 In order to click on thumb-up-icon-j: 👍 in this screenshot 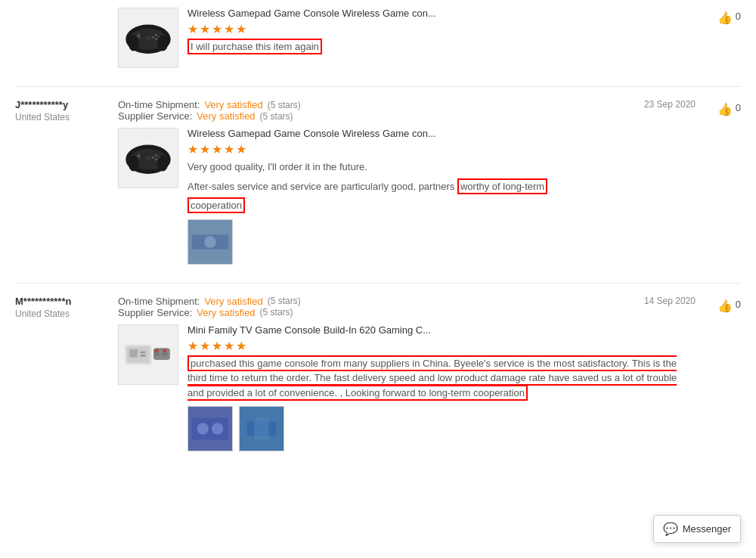, I will do `click(725, 109)`.